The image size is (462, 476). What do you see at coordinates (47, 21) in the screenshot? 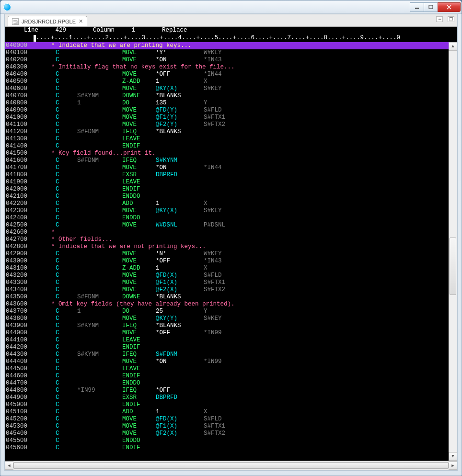
I see `document-tab: JRDSJRROLD.RPGLE ✕` at bounding box center [47, 21].